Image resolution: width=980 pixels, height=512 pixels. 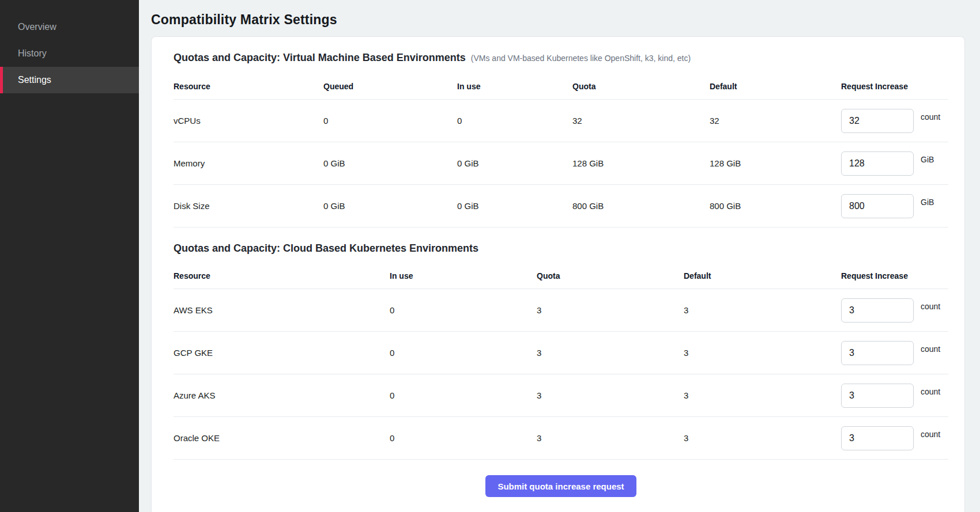 I want to click on cell-resource: Memory, so click(x=248, y=164).